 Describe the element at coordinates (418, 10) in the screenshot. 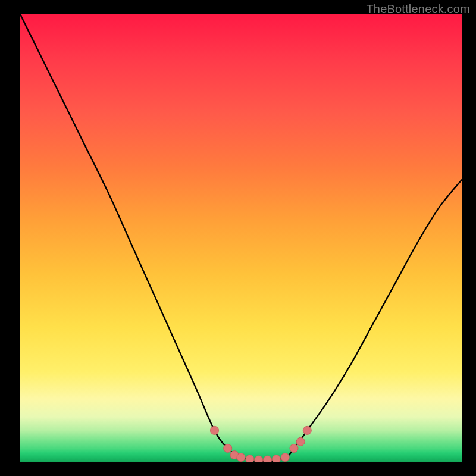

I see `watermark-text: TheBottleneck.com` at that location.